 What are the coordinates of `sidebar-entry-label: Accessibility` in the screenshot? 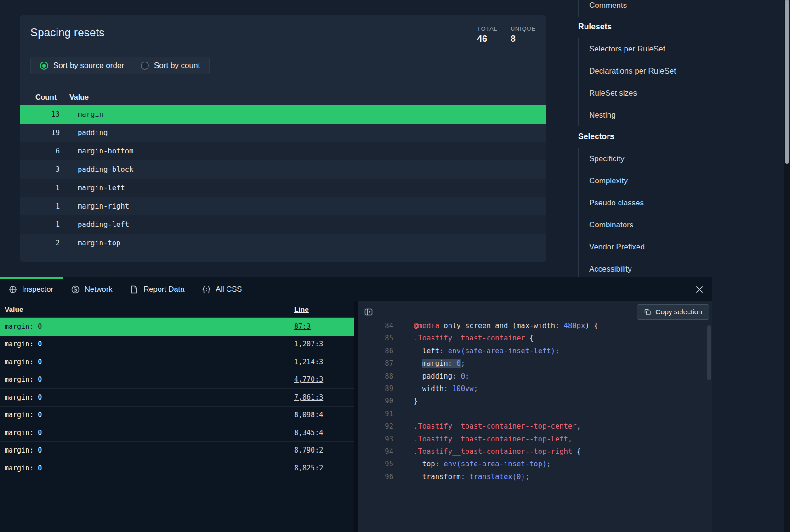 It's located at (610, 269).